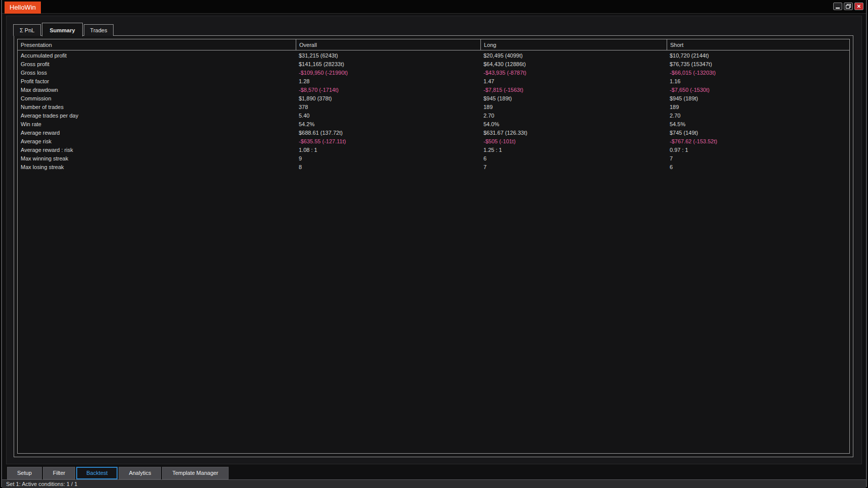  Describe the element at coordinates (388, 116) in the screenshot. I see `row-value: 5.40` at that location.